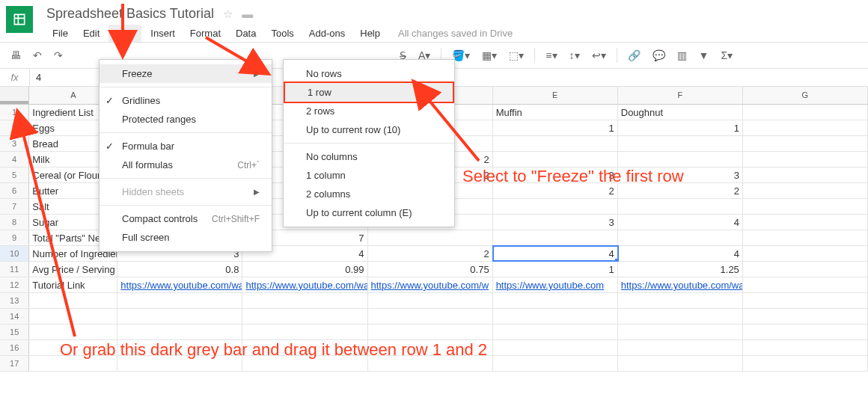 The image size is (868, 406). I want to click on folder-icon: ▬, so click(247, 13).